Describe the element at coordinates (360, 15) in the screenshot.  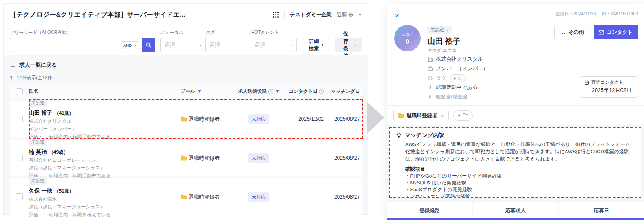
I see `user-menu-caret-icon: ▼` at that location.